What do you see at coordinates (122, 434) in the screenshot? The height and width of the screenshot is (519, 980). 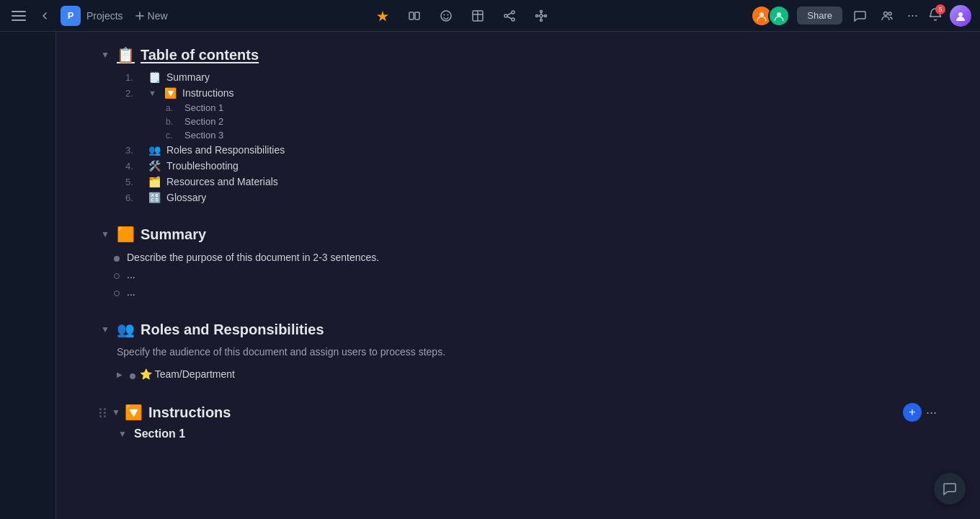 I see `section1-chevron: ▼` at bounding box center [122, 434].